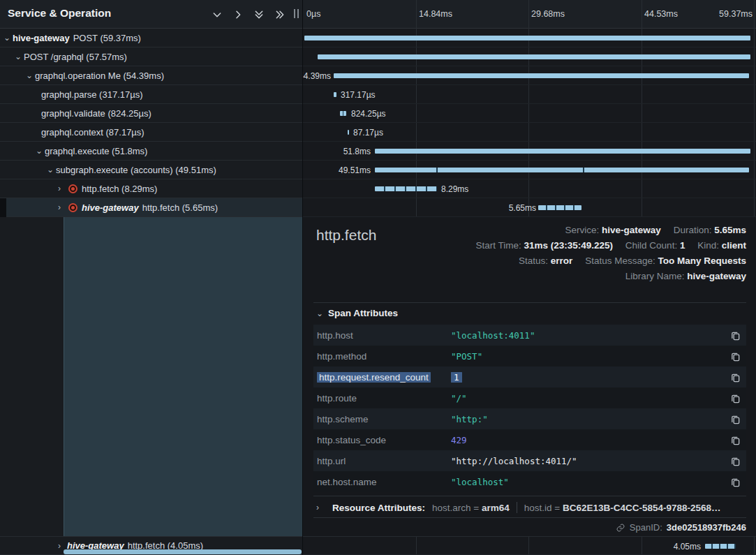  I want to click on attribute-value: 1, so click(457, 377).